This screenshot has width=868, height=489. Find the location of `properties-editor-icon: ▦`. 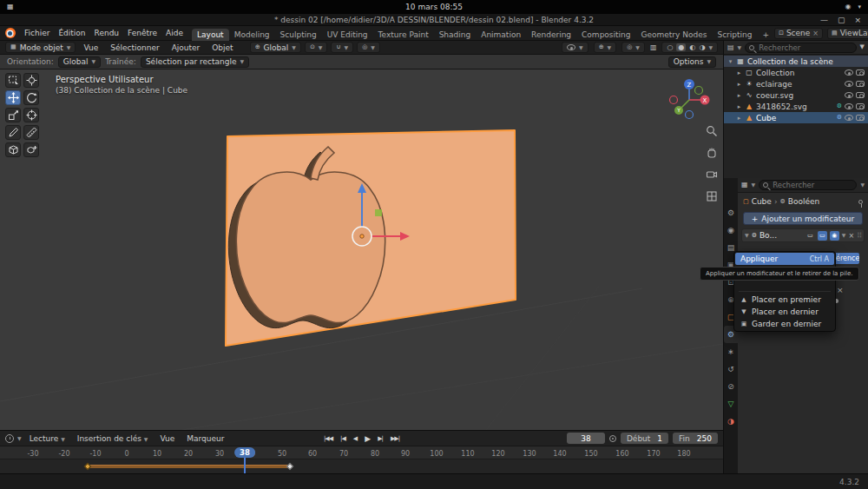

properties-editor-icon: ▦ is located at coordinates (745, 185).